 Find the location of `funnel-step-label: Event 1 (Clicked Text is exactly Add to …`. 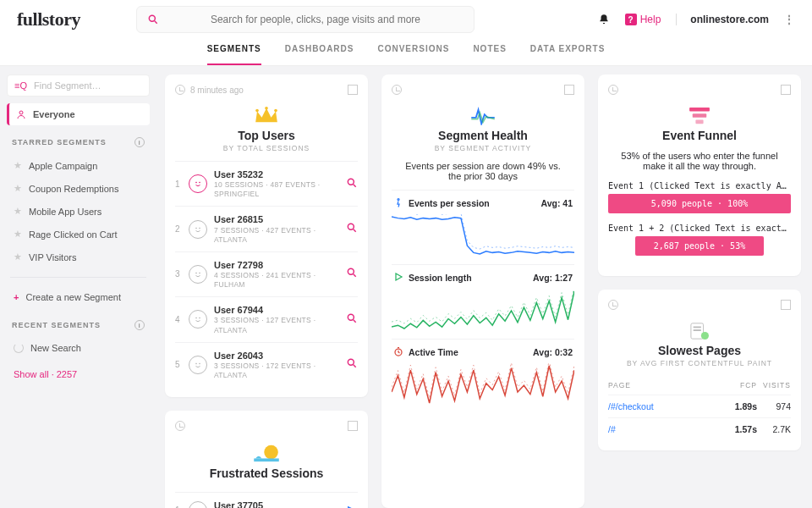

funnel-step-label: Event 1 (Clicked Text is exactly Add to … is located at coordinates (700, 186).